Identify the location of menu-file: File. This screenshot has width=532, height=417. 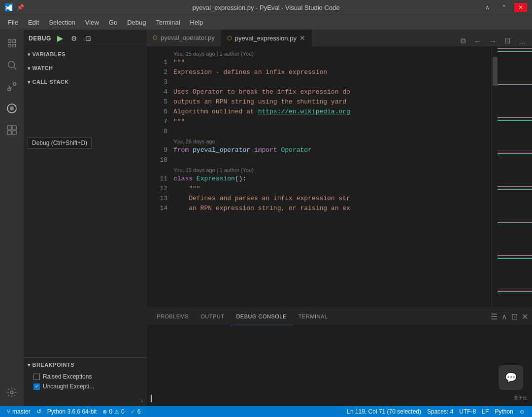
(13, 23).